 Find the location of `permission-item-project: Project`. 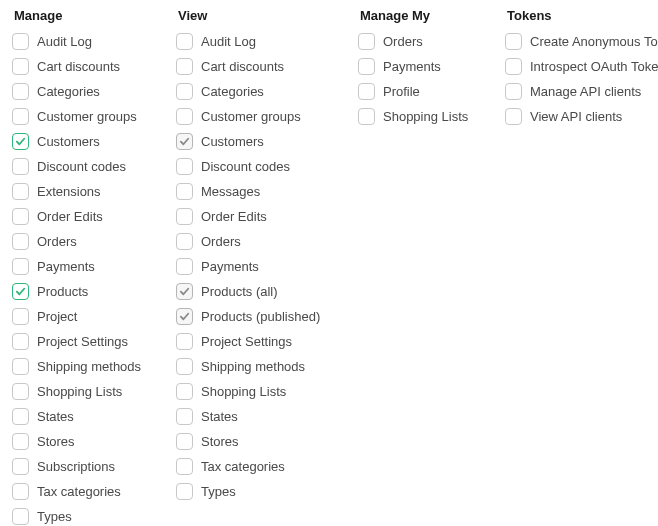

permission-item-project: Project is located at coordinates (88, 316).